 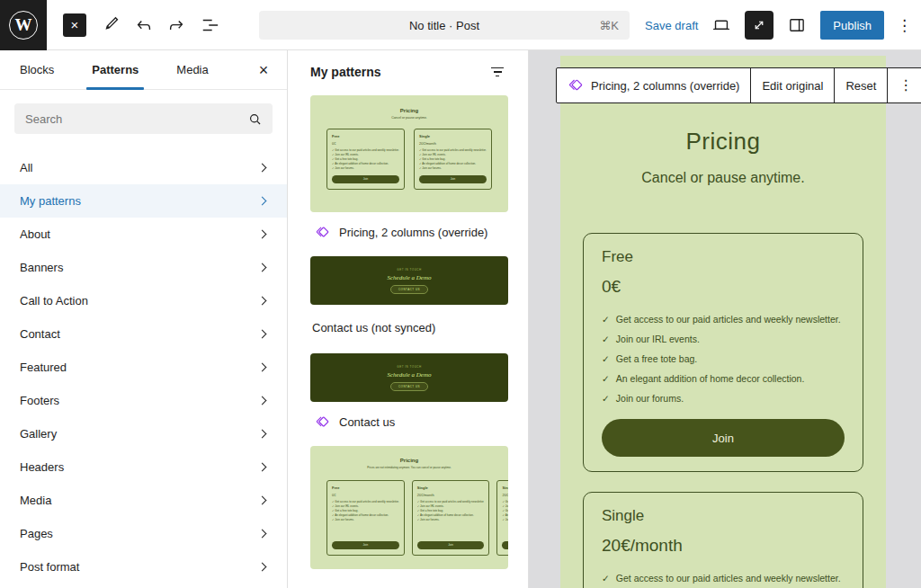 I want to click on pattern-category-item: Headers, so click(x=144, y=468).